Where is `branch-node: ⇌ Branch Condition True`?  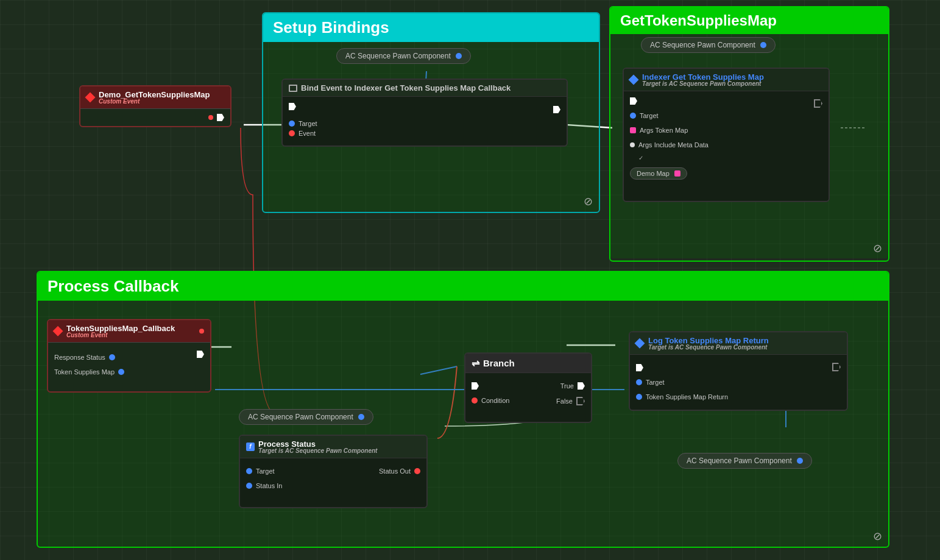
branch-node: ⇌ Branch Condition True is located at coordinates (528, 388).